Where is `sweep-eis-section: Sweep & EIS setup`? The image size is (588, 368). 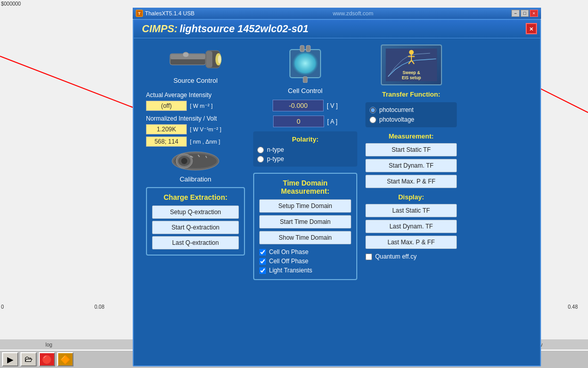 sweep-eis-section: Sweep & EIS setup is located at coordinates (411, 65).